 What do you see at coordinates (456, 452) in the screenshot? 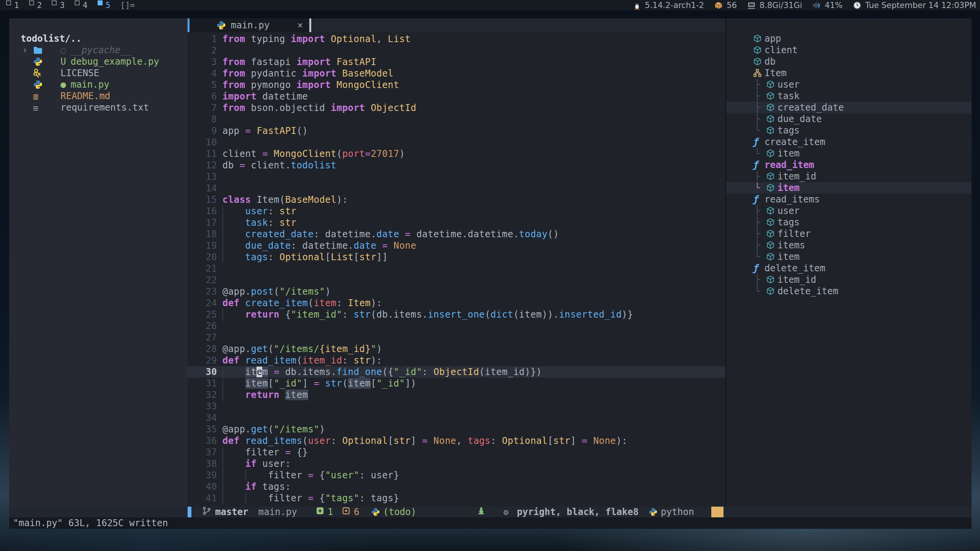
I see `code-line: 37 filter = {}` at bounding box center [456, 452].